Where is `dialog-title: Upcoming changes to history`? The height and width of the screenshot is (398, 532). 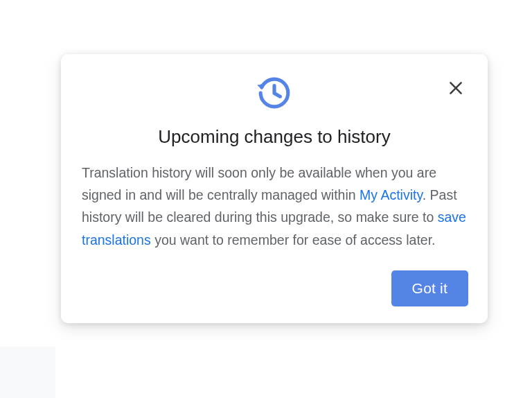 dialog-title: Upcoming changes to history is located at coordinates (274, 137).